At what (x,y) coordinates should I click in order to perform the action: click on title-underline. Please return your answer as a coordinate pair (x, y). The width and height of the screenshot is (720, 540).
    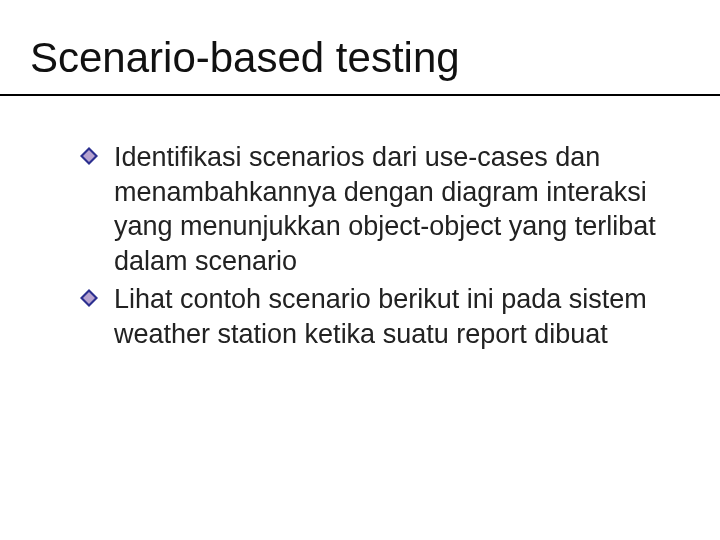
    Looking at the image, I should click on (360, 95).